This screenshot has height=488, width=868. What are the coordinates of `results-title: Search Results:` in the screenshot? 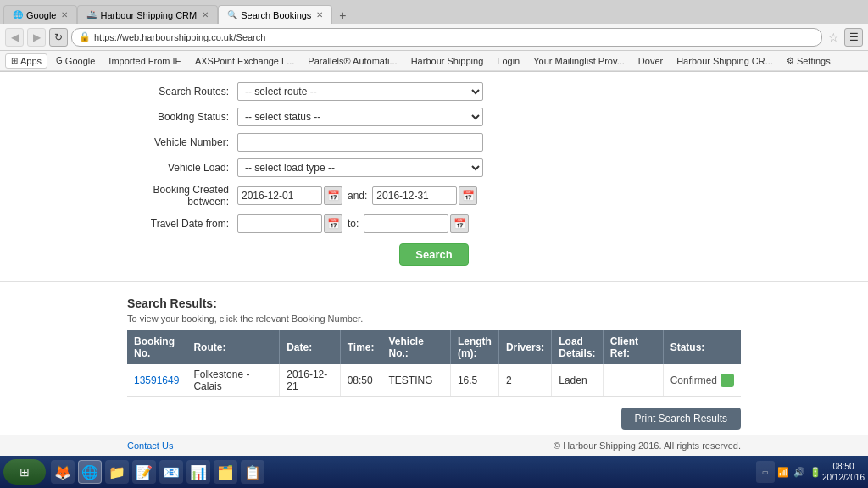 It's located at (434, 303).